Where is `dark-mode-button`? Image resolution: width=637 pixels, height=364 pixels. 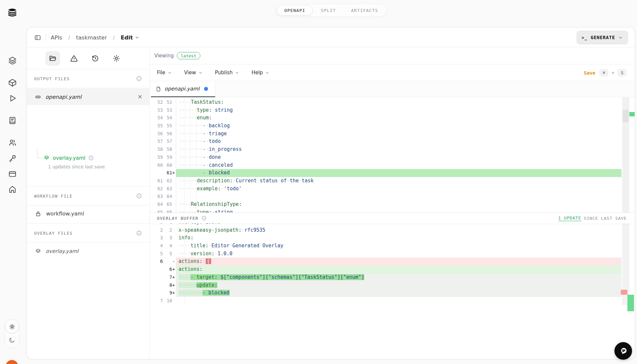 dark-mode-button is located at coordinates (12, 340).